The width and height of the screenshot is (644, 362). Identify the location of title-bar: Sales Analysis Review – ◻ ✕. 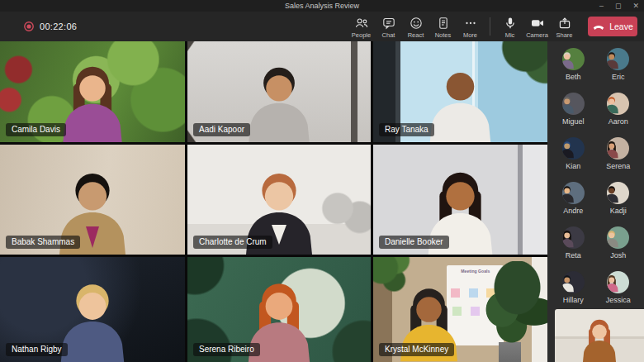
(322, 6).